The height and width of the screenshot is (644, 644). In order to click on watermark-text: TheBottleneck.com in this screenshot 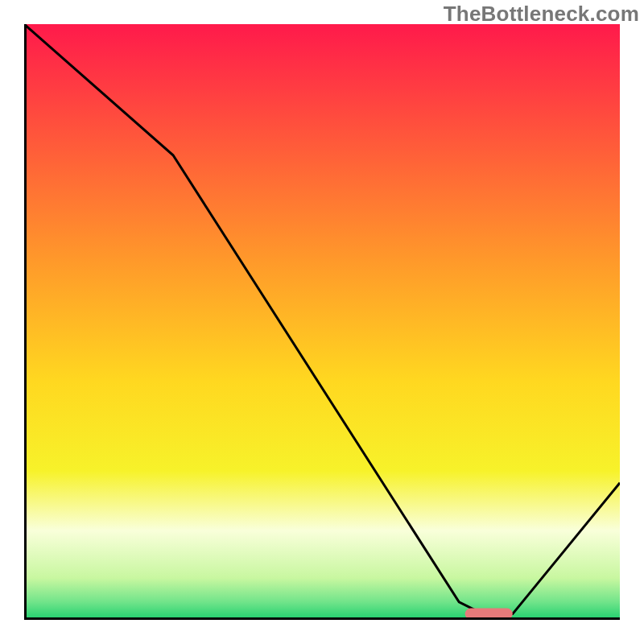, I will do `click(541, 14)`.